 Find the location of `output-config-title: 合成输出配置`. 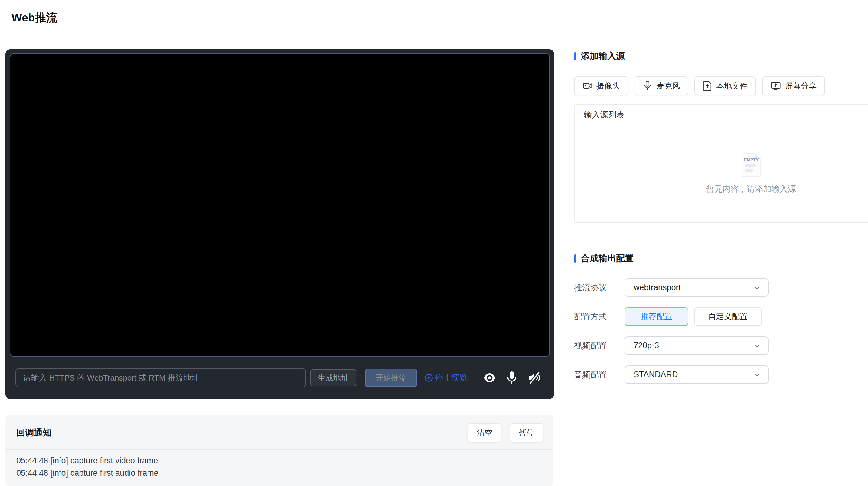

output-config-title: 合成输出配置 is located at coordinates (607, 258).